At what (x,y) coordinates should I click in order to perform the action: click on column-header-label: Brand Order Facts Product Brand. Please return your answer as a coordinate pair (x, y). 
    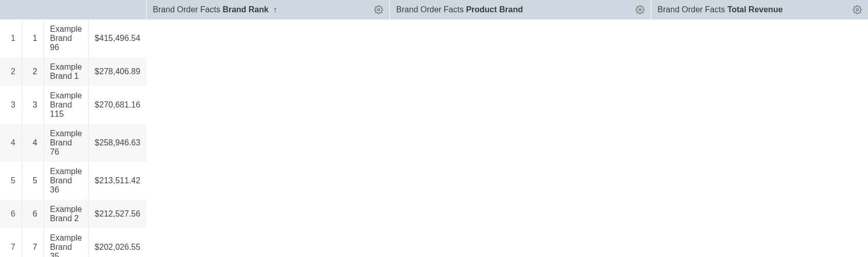
    Looking at the image, I should click on (459, 10).